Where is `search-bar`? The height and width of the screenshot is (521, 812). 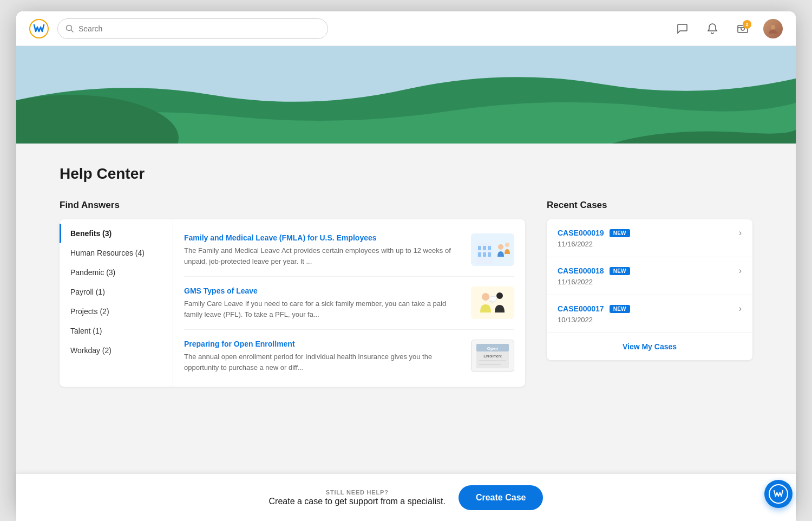
search-bar is located at coordinates (193, 29).